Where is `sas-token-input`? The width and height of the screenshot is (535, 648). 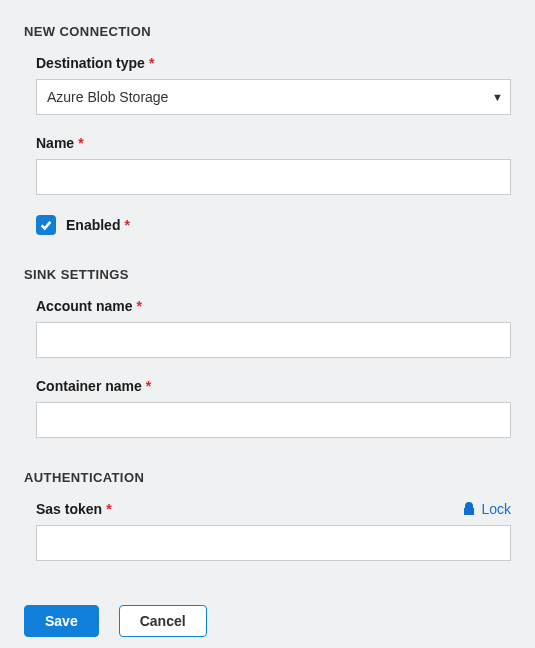
sas-token-input is located at coordinates (274, 543).